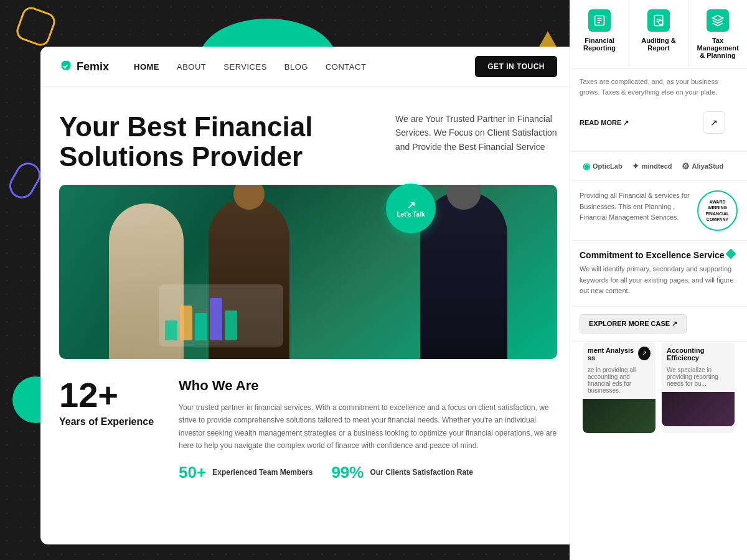 This screenshot has width=747, height=560. I want to click on case-1-title: ment Analysis ss, so click(613, 354).